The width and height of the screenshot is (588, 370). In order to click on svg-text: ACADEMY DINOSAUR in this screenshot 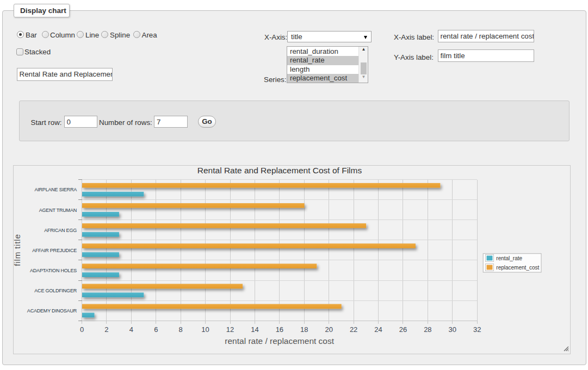, I will do `click(52, 311)`.